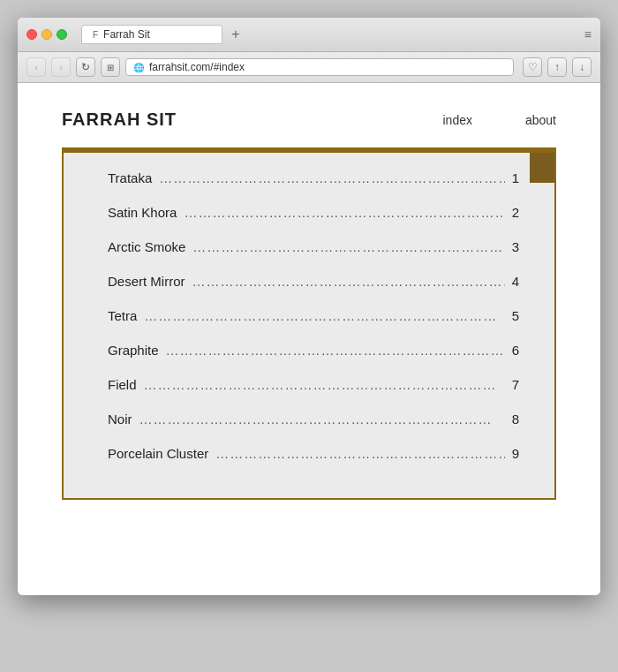 The height and width of the screenshot is (672, 618). What do you see at coordinates (127, 34) in the screenshot?
I see `tab-label: Farrah Sit` at bounding box center [127, 34].